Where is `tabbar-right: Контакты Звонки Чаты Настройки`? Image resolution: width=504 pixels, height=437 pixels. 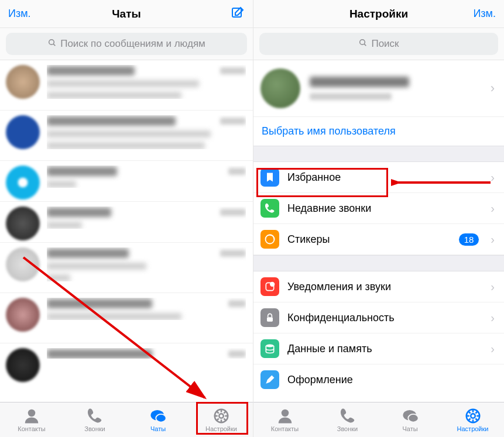
tabbar-right: Контакты Звонки Чаты Настройки is located at coordinates (379, 419).